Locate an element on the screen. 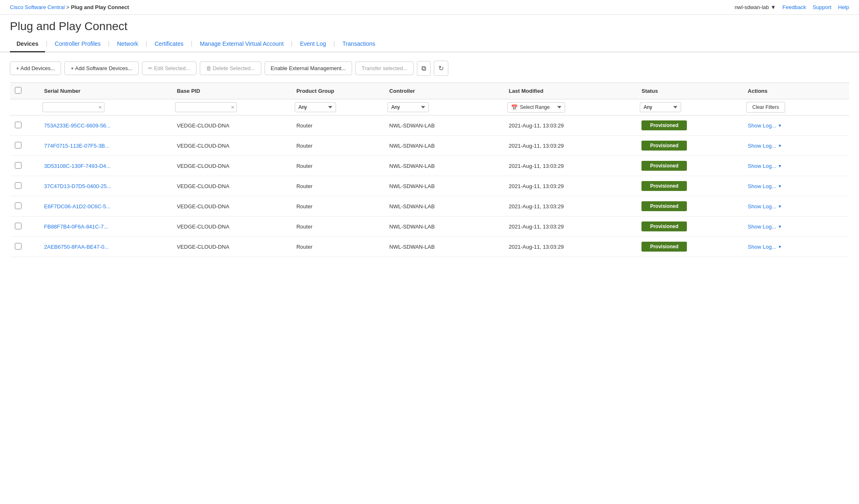  select-all-header is located at coordinates (25, 91).